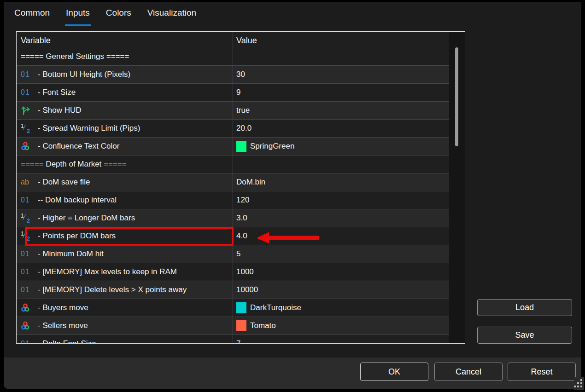  What do you see at coordinates (57, 92) in the screenshot?
I see `param-label: - Font Size` at bounding box center [57, 92].